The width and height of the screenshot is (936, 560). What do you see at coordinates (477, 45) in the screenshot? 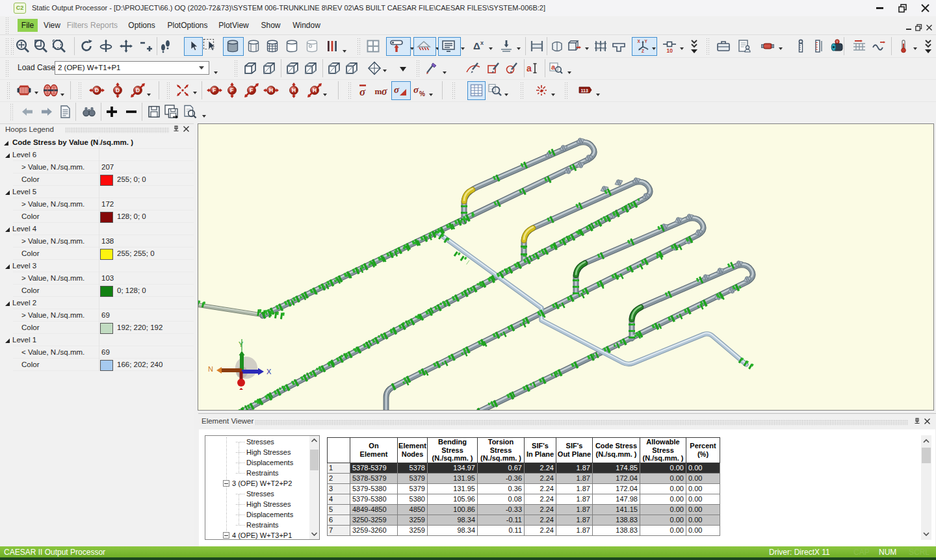
I see `svg-text: Δ` at bounding box center [477, 45].